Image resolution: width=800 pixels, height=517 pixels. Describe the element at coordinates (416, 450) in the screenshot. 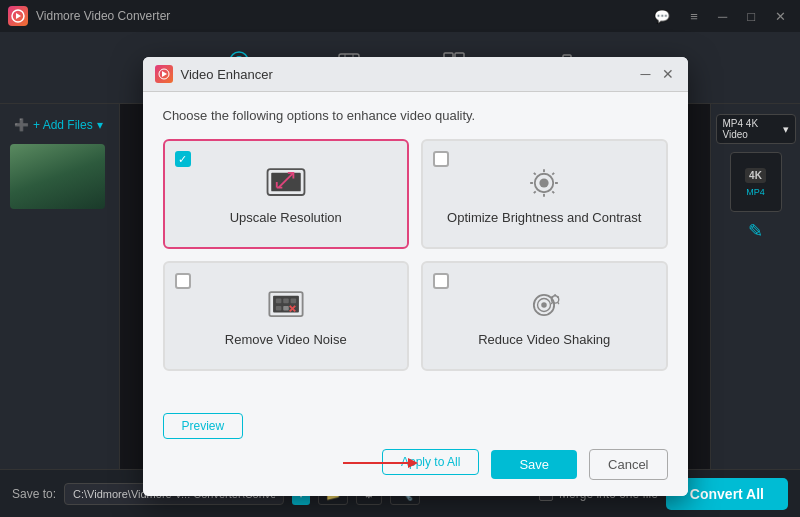

I see `modal-footer: Preview Apply to All Save Cancel` at that location.